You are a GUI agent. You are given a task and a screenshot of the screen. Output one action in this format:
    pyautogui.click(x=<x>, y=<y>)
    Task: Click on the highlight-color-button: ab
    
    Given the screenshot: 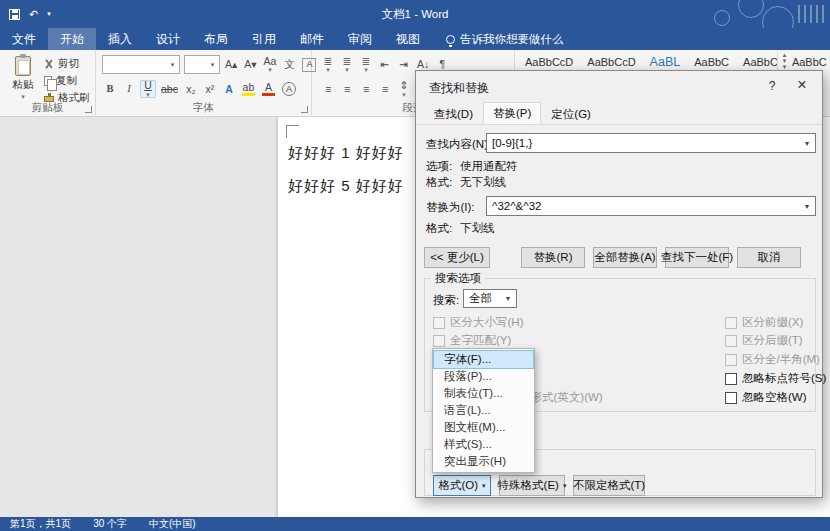 What is the action you would take?
    pyautogui.click(x=248, y=89)
    